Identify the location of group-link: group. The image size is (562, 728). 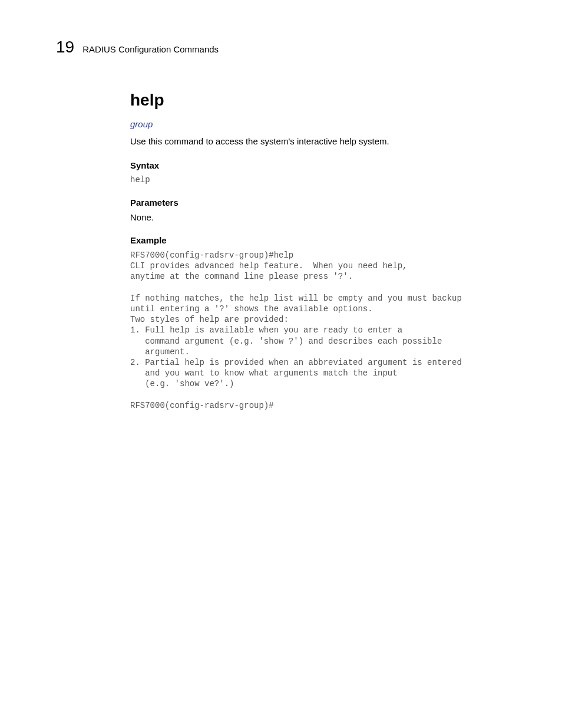
(318, 124).